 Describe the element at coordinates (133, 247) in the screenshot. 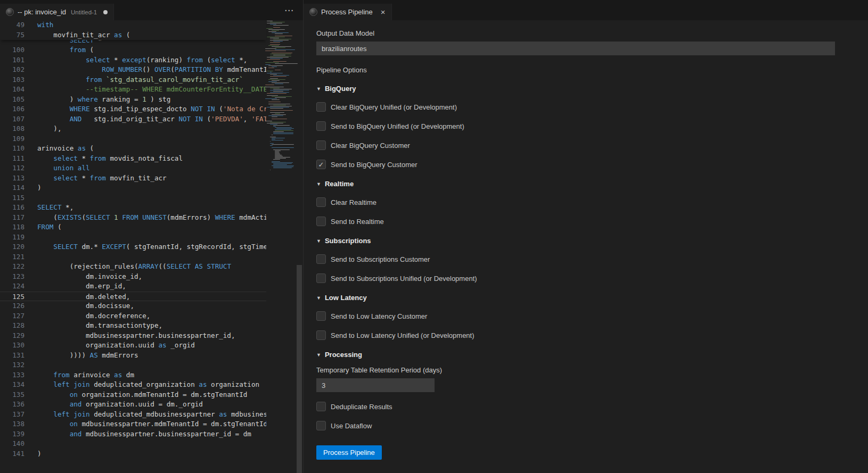

I see `code-line: 120 SELECT dm.* EXCEPT( stgTenantId, stg…` at that location.